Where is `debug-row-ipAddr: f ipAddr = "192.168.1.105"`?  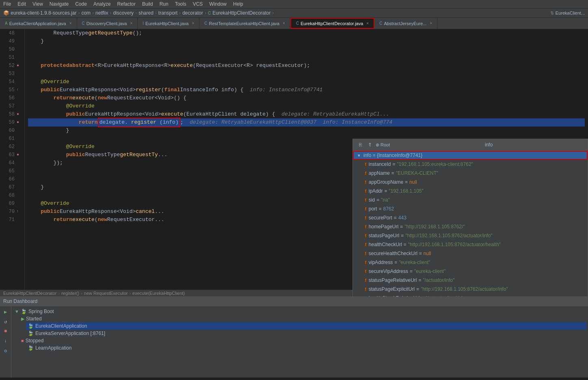
debug-row-ipAddr: f ipAddr = "192.168.1.105" is located at coordinates (470, 191).